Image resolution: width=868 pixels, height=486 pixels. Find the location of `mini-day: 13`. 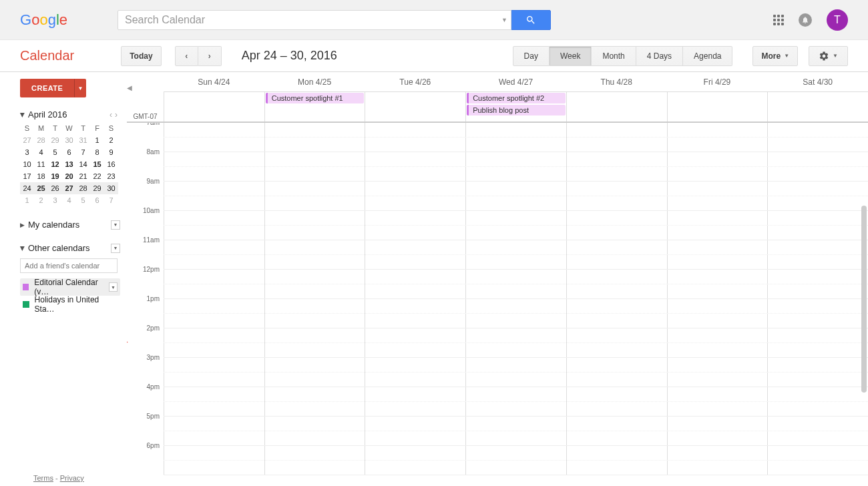

mini-day: 13 is located at coordinates (69, 164).